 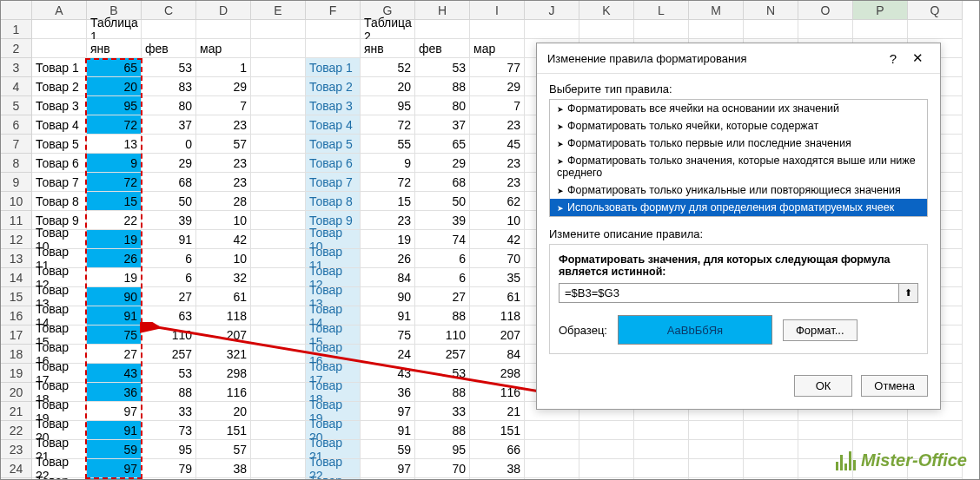 What do you see at coordinates (59, 125) in the screenshot?
I see `item-name: Товар 4` at bounding box center [59, 125].